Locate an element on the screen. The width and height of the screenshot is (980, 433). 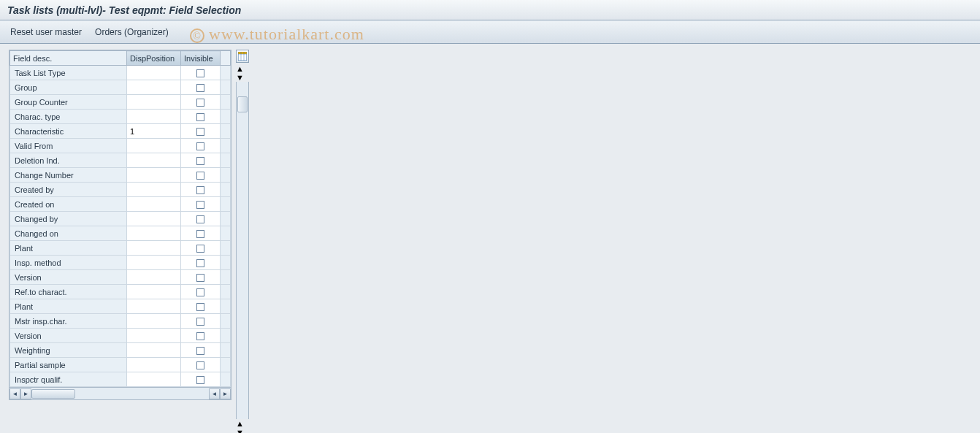
cell-field-desc: Mstr insp.char. is located at coordinates (69, 321).